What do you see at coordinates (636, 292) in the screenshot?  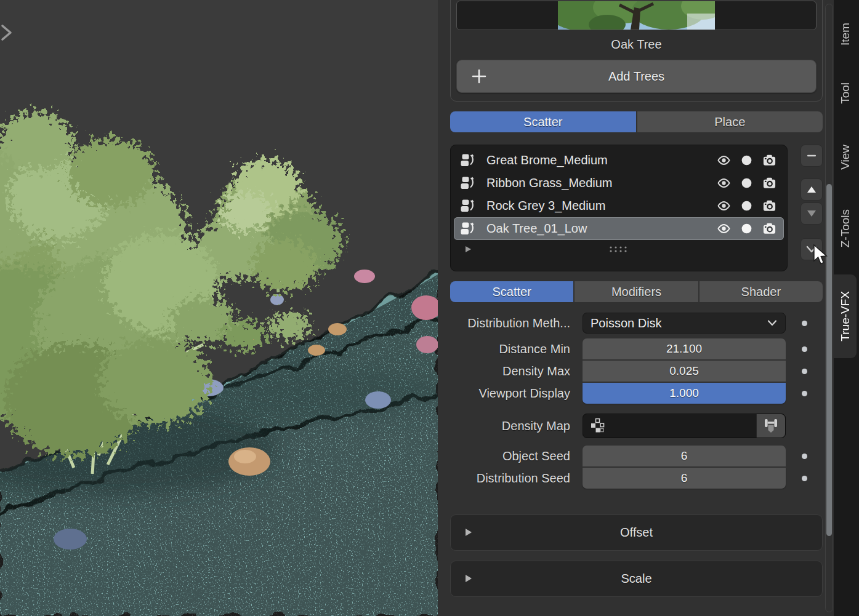 I see `tab-modifiers-section: Modifiers` at bounding box center [636, 292].